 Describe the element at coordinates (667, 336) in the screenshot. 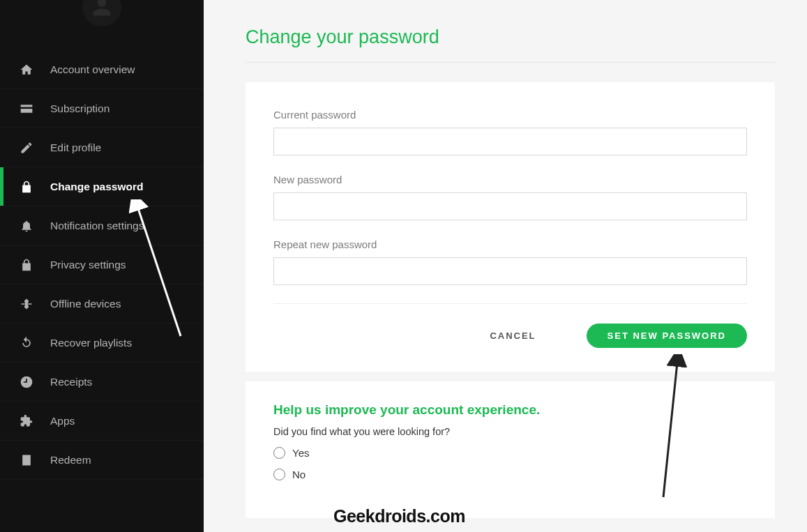

I see `set-new-password-button: SET NEW PASSWORD` at that location.